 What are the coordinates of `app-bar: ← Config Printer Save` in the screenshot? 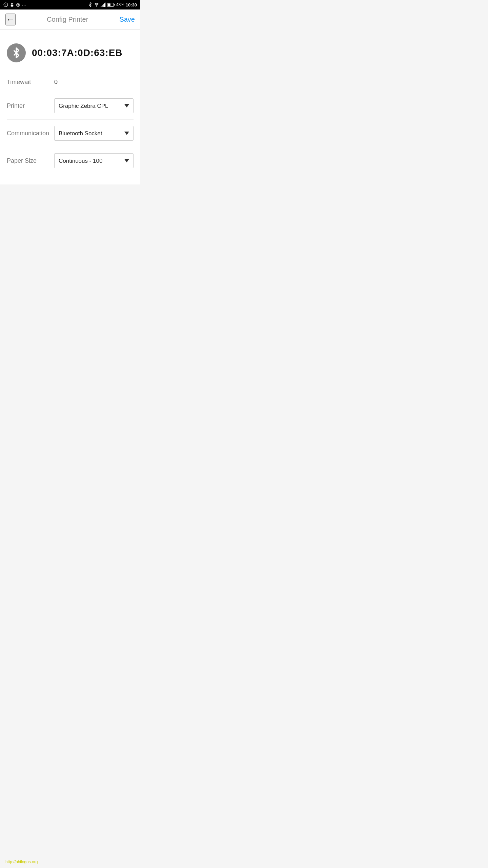 It's located at (70, 20).